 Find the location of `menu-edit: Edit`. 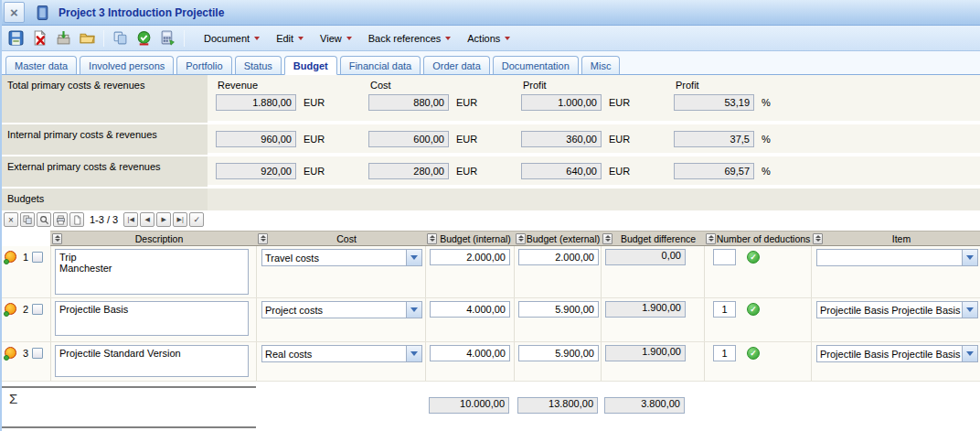

menu-edit: Edit is located at coordinates (290, 38).